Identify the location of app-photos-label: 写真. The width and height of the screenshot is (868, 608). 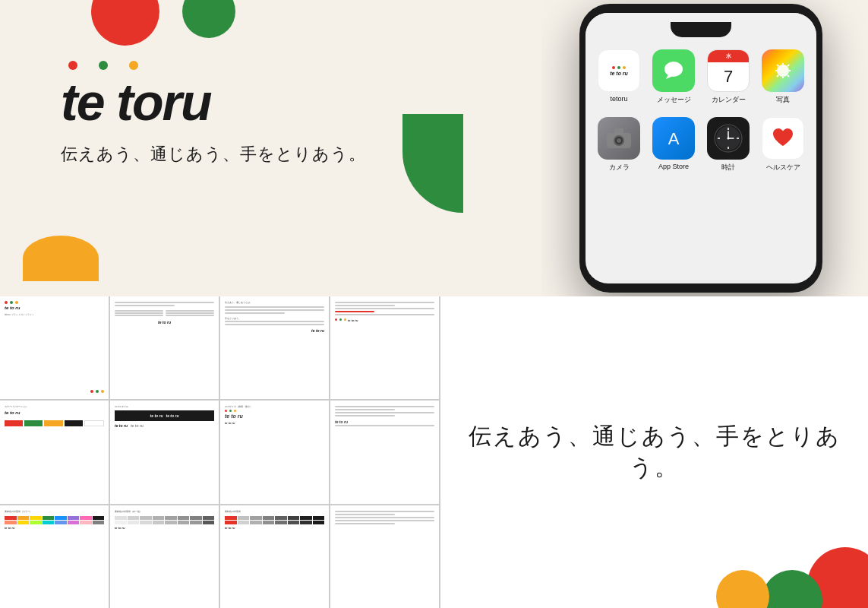
(783, 100).